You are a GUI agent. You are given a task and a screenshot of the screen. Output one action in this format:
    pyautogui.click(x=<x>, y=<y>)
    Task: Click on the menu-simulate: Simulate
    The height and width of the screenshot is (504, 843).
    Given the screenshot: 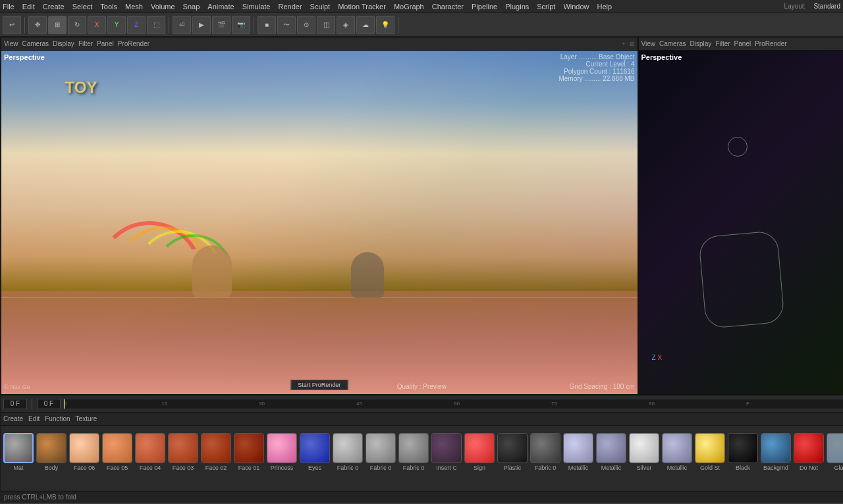 What is the action you would take?
    pyautogui.click(x=257, y=7)
    